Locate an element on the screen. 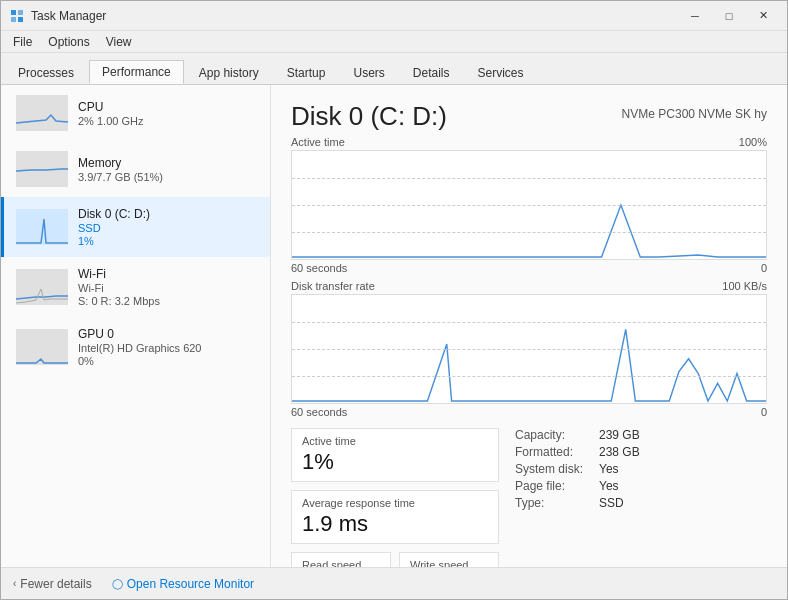 The height and width of the screenshot is (600, 788). memory-name: Memory is located at coordinates (166, 163).